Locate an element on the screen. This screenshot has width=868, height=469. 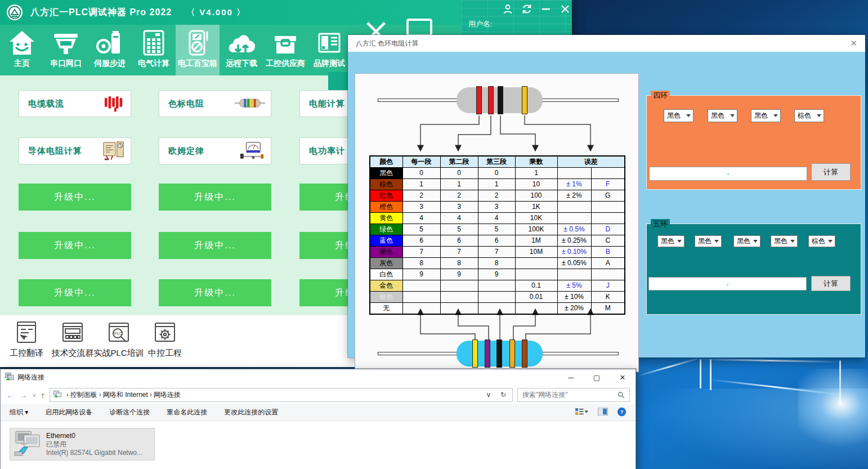
breadcrumb: ›控制面板›网络和 Internet›网络连接 ∨ ↻ is located at coordinates (281, 395).